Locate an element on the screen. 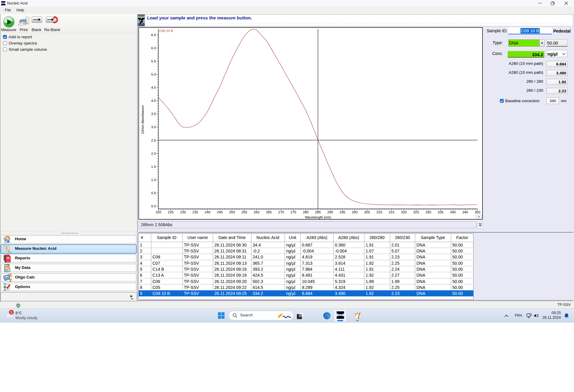  svg-text: 340 is located at coordinates (453, 212).